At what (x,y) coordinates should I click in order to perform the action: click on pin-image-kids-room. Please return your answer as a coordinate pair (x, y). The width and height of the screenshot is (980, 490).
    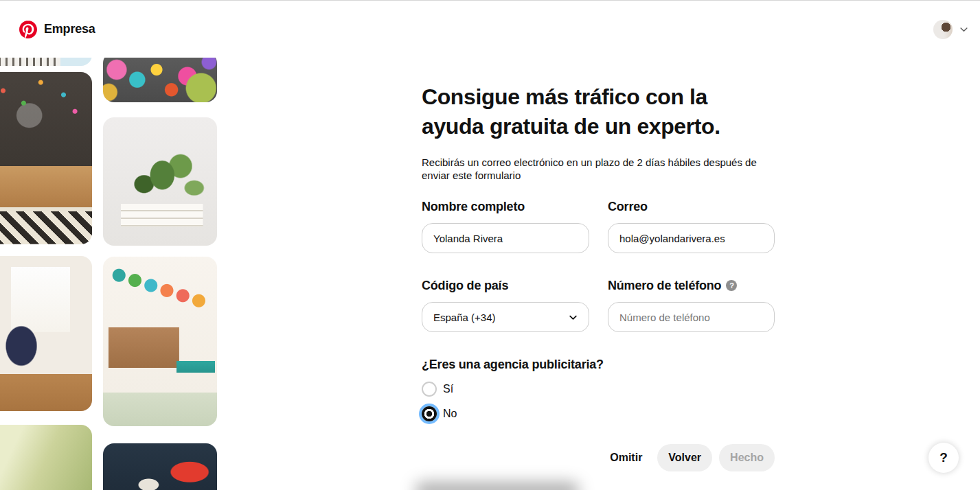
    Looking at the image, I should click on (160, 342).